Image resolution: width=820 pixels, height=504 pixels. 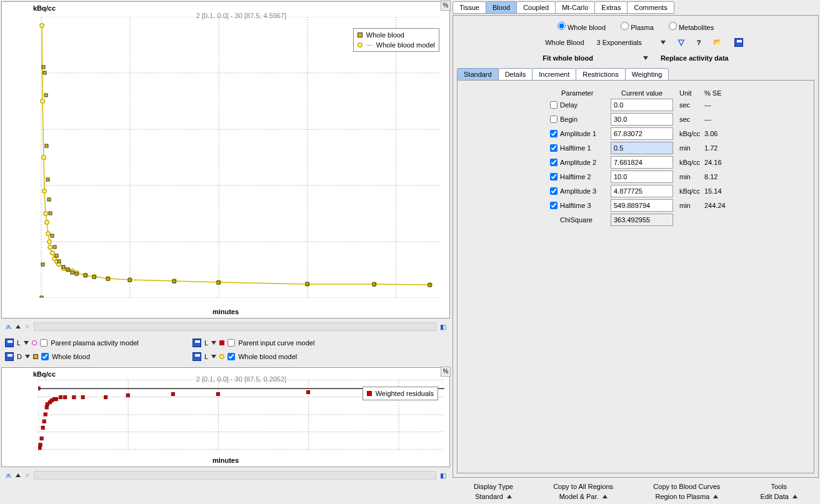 I want to click on replace-activity-button: Replace activity data, so click(x=695, y=58).